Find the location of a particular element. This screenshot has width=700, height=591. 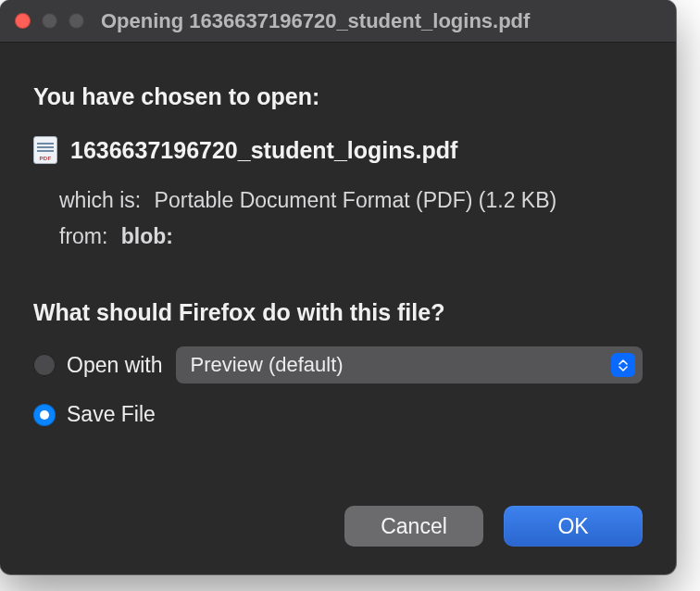

minimize-icon is located at coordinates (50, 20).